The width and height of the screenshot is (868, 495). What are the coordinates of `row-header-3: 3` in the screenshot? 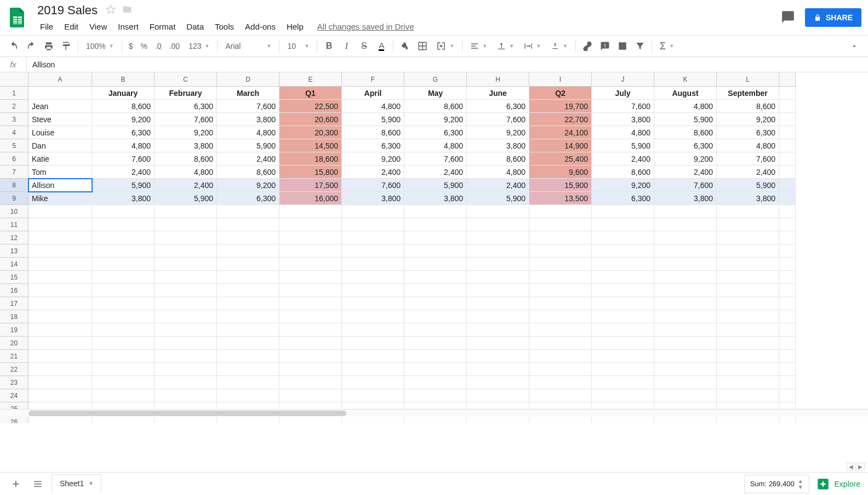 It's located at (14, 120).